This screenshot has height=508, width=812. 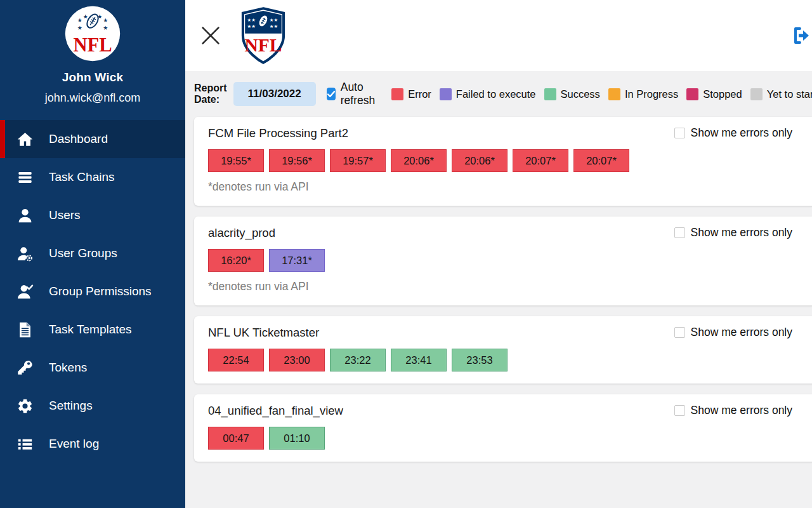 I want to click on run-chips: 16:20*17:31*, so click(x=505, y=260).